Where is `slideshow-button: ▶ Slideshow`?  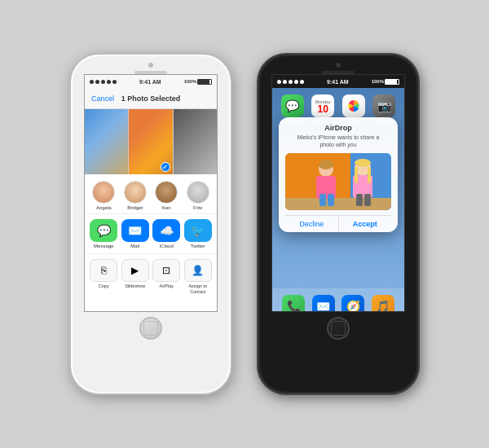 slideshow-button: ▶ Slideshow is located at coordinates (135, 277).